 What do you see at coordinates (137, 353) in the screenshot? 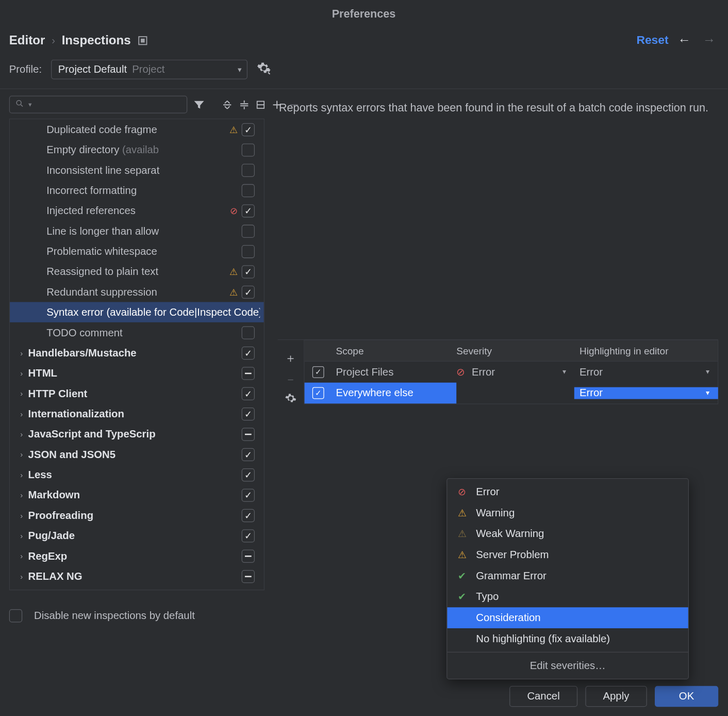
I see `tree-row: ›Handlebars/Mustache✓` at bounding box center [137, 353].